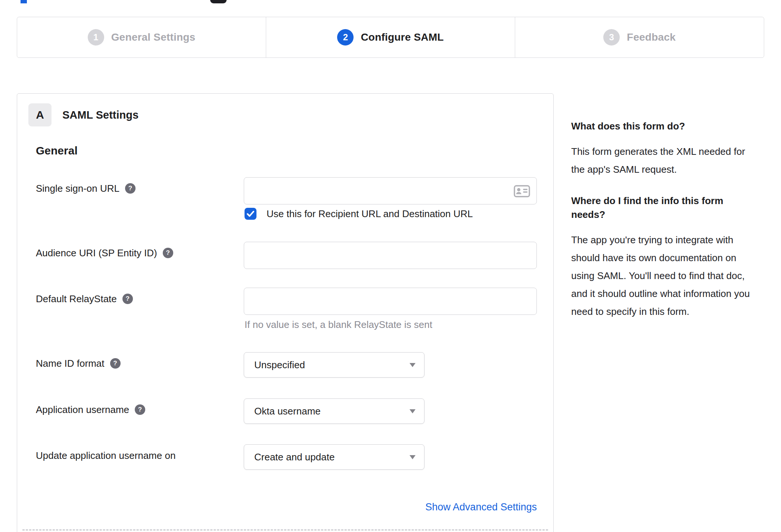 The height and width of the screenshot is (532, 781). Describe the element at coordinates (390, 301) in the screenshot. I see `relay-state-input-wrap` at that location.